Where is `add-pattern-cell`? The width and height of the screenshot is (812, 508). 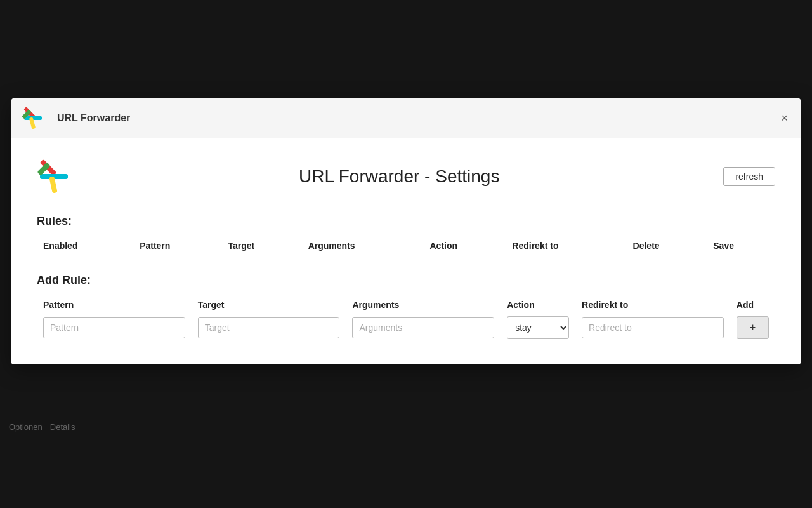
add-pattern-cell is located at coordinates (114, 328).